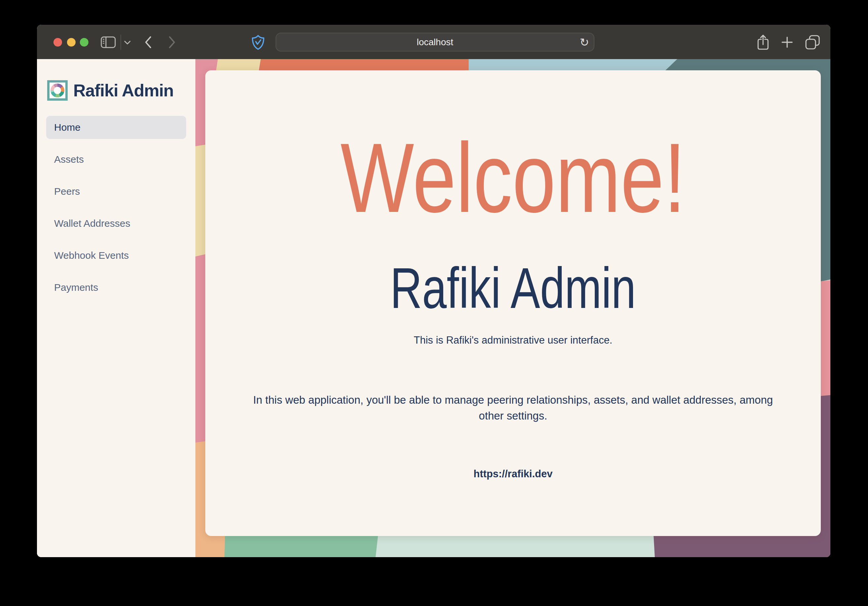 The image size is (868, 606). Describe the element at coordinates (108, 42) in the screenshot. I see `sidebar-toggle-icon` at that location.